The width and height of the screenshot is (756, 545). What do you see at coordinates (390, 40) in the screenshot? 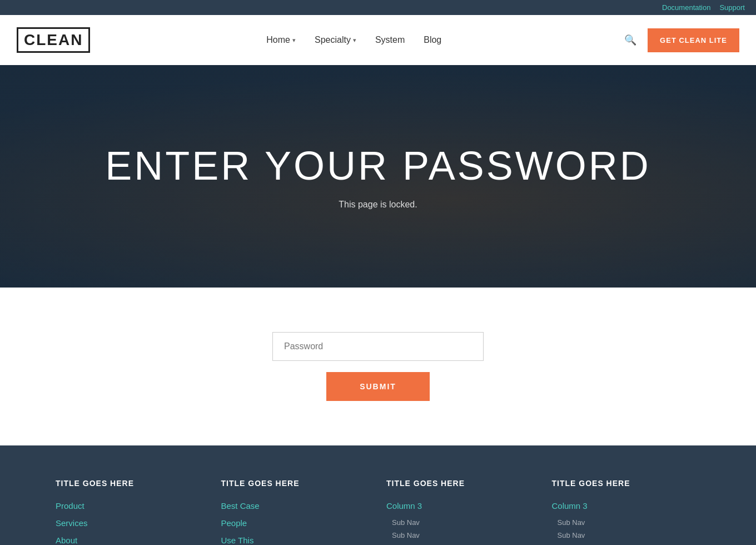
I see `system-nav: System` at bounding box center [390, 40].